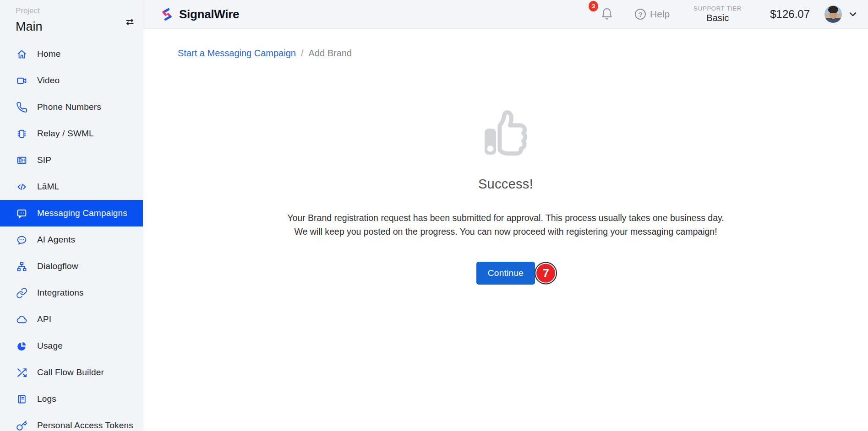 This screenshot has width=868, height=431. I want to click on pie-chart-icon, so click(22, 346).